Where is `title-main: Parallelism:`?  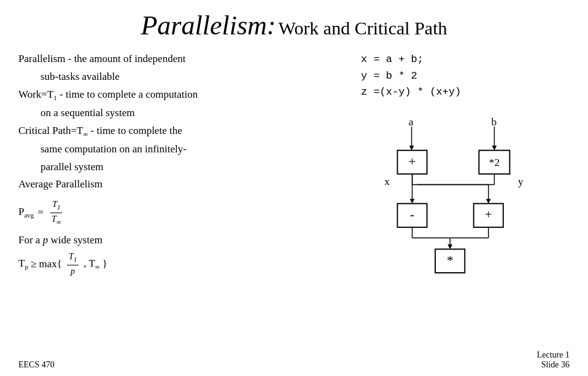 title-main: Parallelism: is located at coordinates (208, 26).